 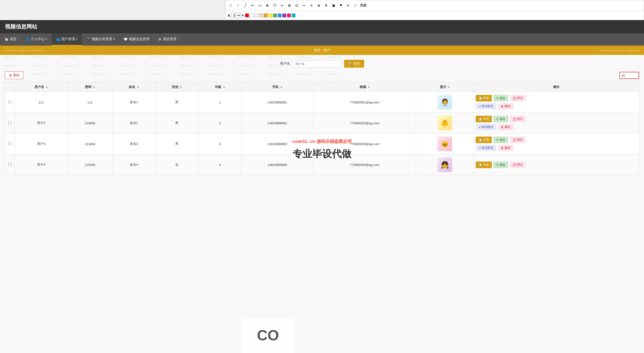 What do you see at coordinates (261, 16) in the screenshot?
I see `color-gray` at bounding box center [261, 16].